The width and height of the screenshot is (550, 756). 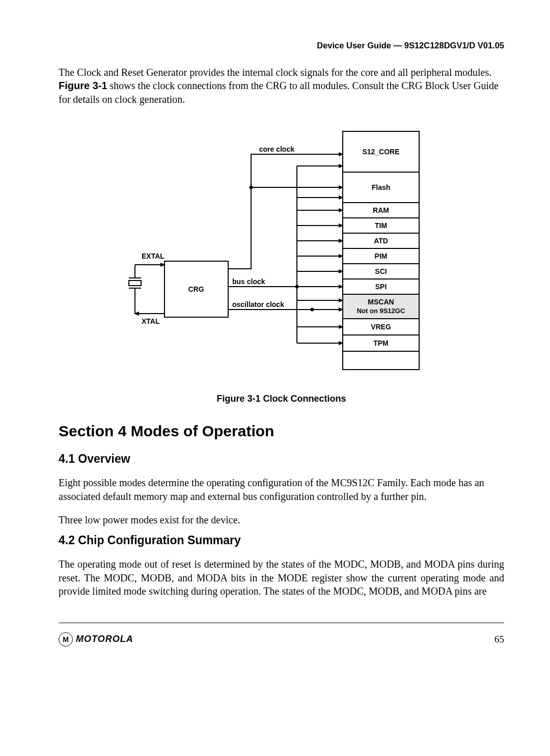 What do you see at coordinates (281, 431) in the screenshot?
I see `section-4-heading: Section 4 Modes of Operation` at bounding box center [281, 431].